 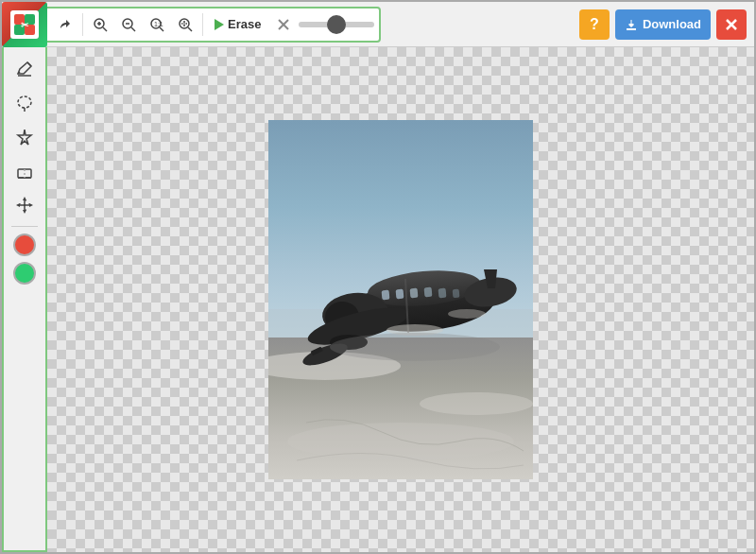 I want to click on play-icon, so click(x=219, y=25).